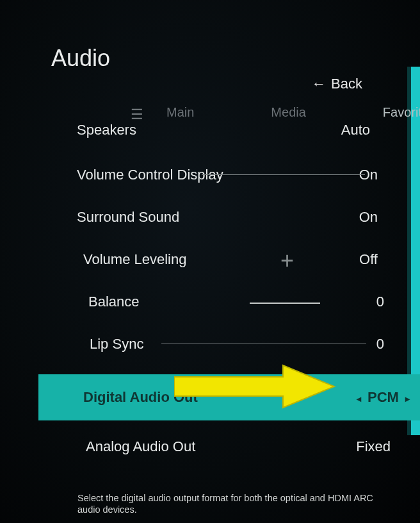 This screenshot has width=420, height=523. Describe the element at coordinates (347, 84) in the screenshot. I see `back-label: Back` at that location.